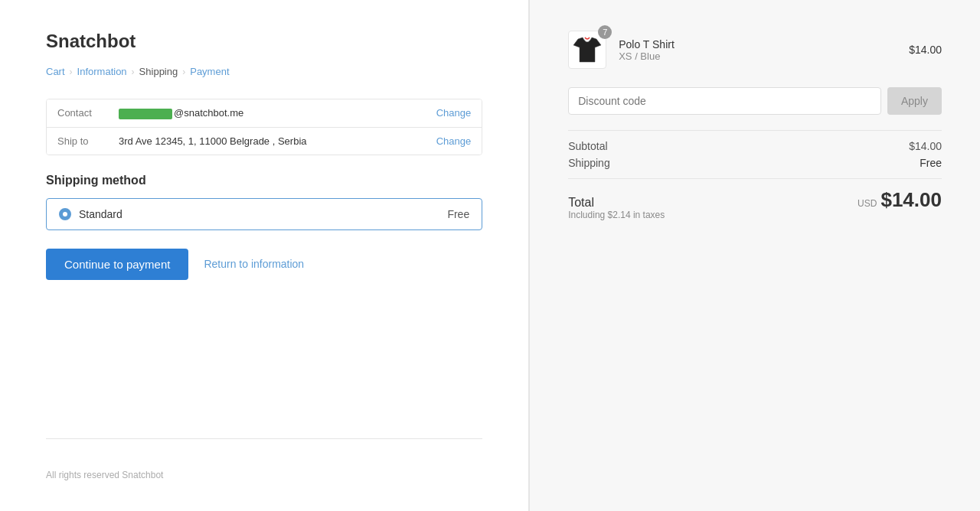 This screenshot has height=511, width=980. What do you see at coordinates (71, 72) in the screenshot?
I see `sep-1: ›` at bounding box center [71, 72].